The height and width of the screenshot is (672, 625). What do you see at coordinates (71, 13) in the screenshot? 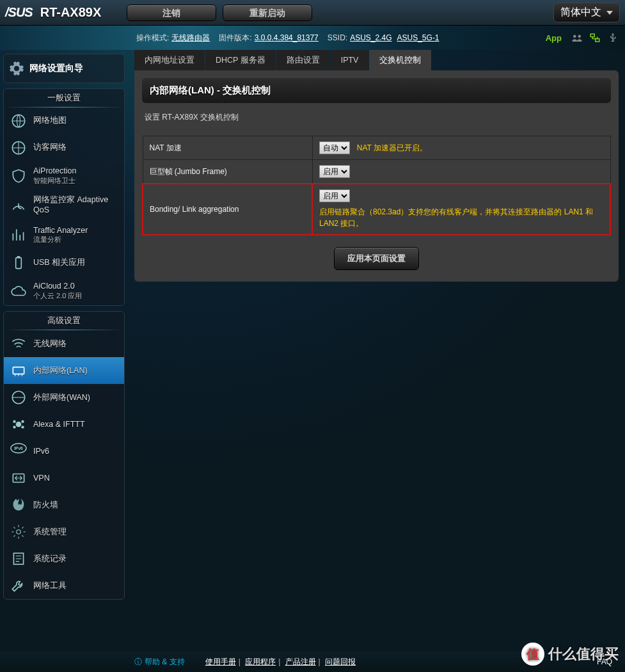
I see `model-name: RT-AX89X` at bounding box center [71, 13].